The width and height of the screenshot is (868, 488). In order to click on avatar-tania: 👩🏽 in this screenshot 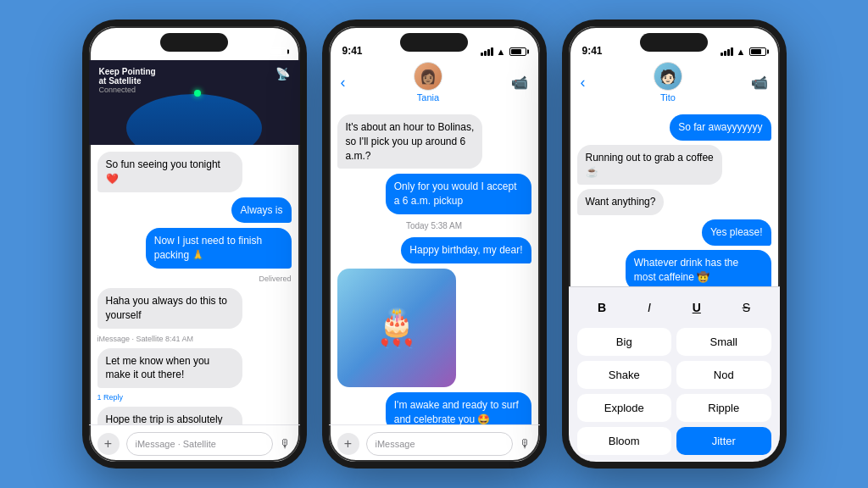, I will do `click(428, 76)`.